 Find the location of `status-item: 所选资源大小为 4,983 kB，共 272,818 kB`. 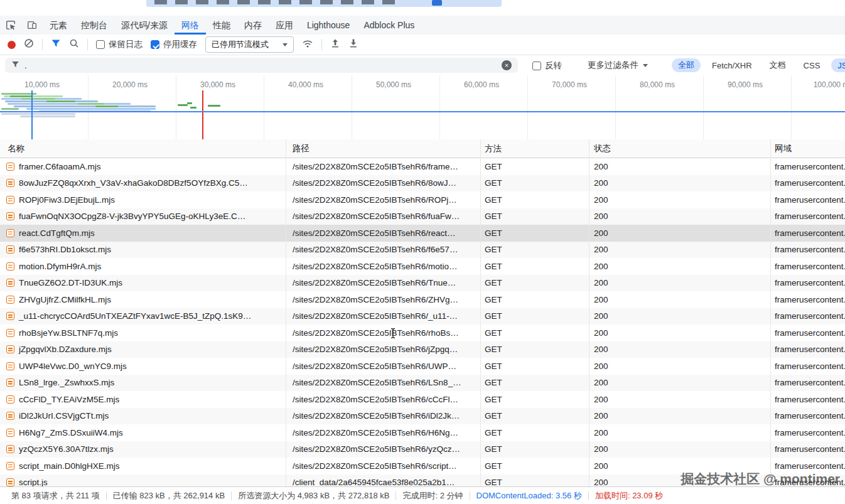

status-item: 所选资源大小为 4,983 kB，共 272,818 kB is located at coordinates (314, 496).